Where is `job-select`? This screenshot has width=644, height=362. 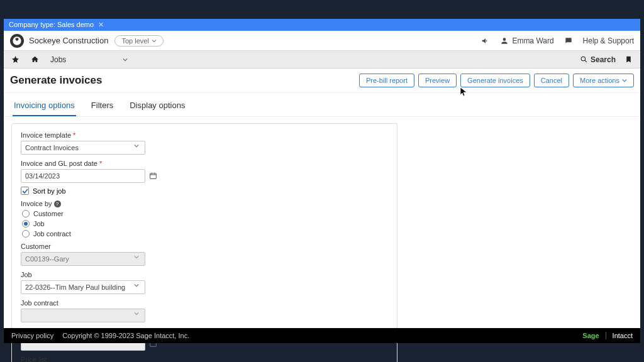
job-select is located at coordinates (83, 287).